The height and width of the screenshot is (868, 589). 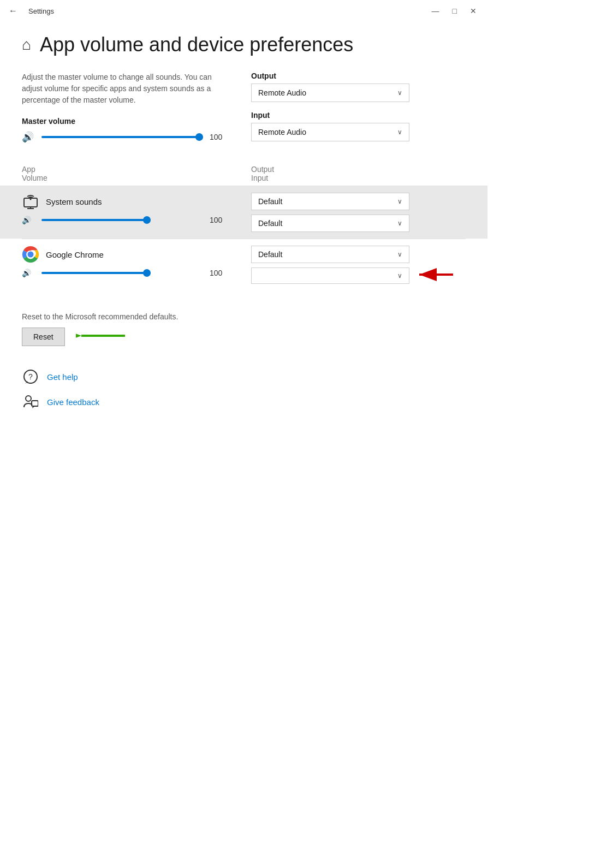 What do you see at coordinates (270, 223) in the screenshot?
I see `system-sounds-input-value: Default` at bounding box center [270, 223].